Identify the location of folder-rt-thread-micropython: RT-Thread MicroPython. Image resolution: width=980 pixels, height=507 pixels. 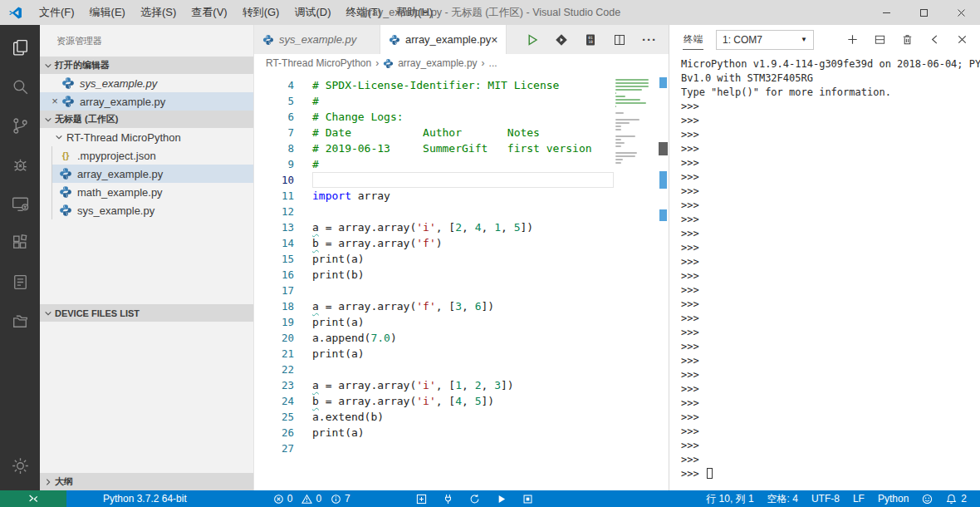
(146, 137).